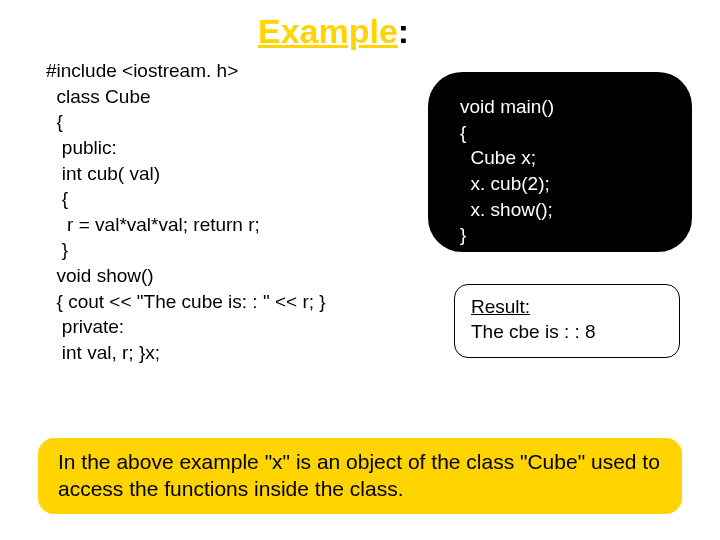 The width and height of the screenshot is (720, 540). I want to click on code-block-main: void main() { Cube x; x. cub(2); x. show…, so click(560, 162).